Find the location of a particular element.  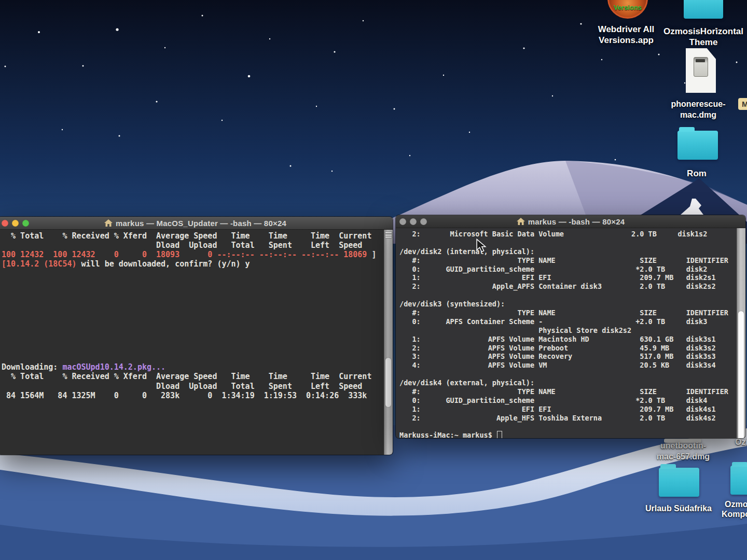

terminal-line: Downloading: macOSUpd10.14.2.pkg... is located at coordinates (189, 367).